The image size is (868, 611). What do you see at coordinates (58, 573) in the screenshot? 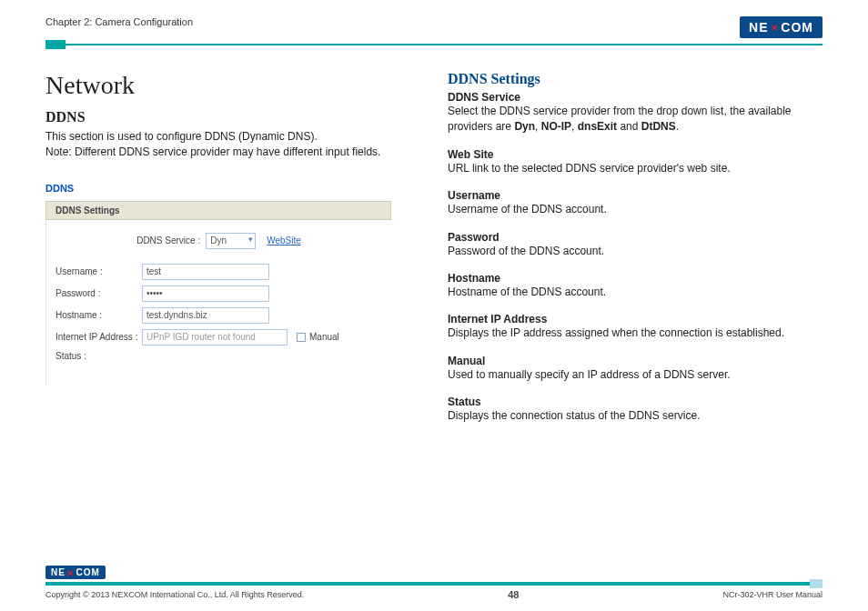
I see `footer-logo-pre: NE` at bounding box center [58, 573].